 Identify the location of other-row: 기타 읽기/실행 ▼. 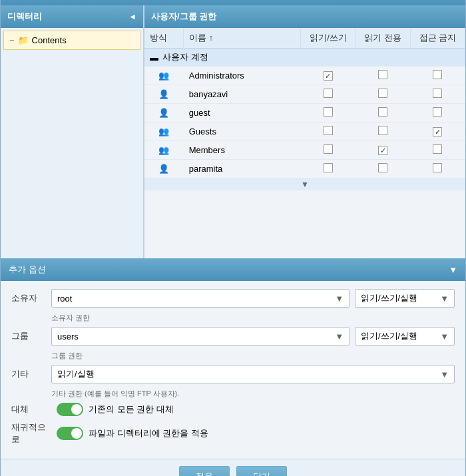
(233, 374).